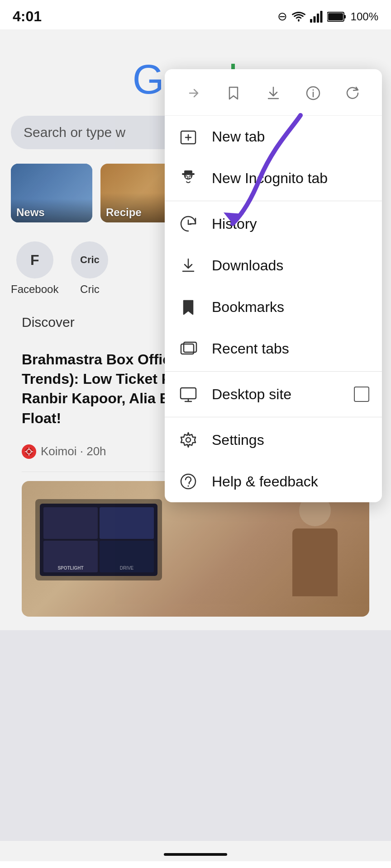 This screenshot has height=868, width=391. I want to click on status-time: 4:01, so click(27, 16).